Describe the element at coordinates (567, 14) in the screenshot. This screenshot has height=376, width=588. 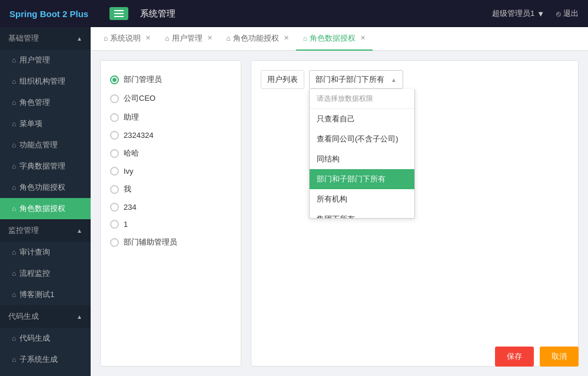
I see `logout-button: ⎋ 退出` at that location.